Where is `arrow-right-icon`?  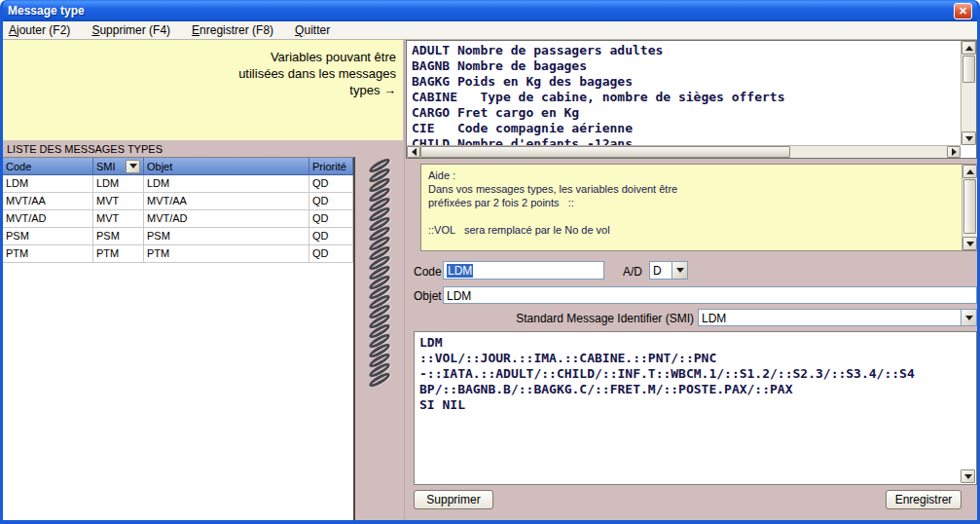 arrow-right-icon is located at coordinates (954, 152).